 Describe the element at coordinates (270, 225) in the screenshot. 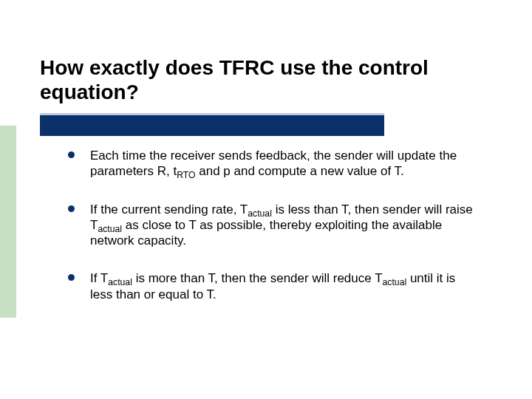

I see `list-item: If the current sending rate, Tactual is …` at that location.